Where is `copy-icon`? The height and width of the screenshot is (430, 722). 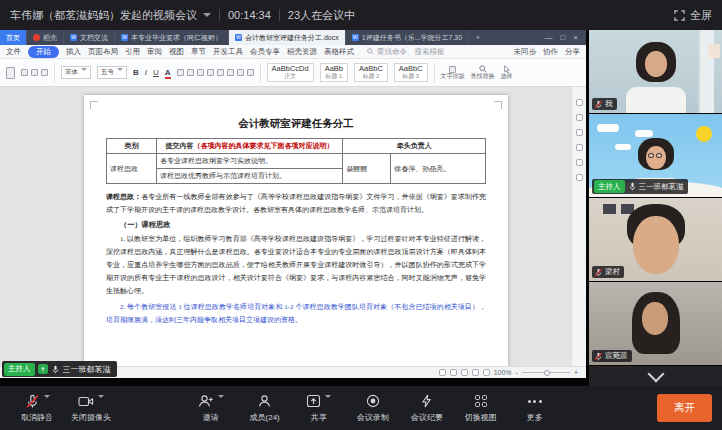 copy-icon is located at coordinates (34, 72).